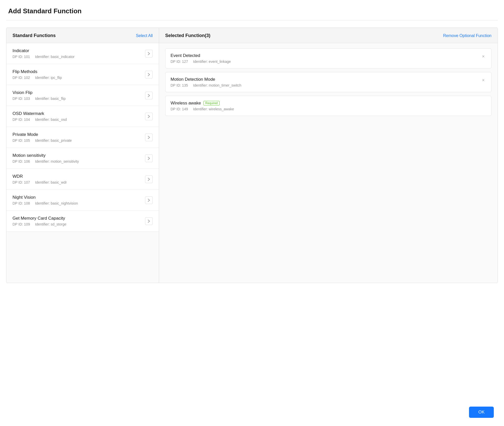  Describe the element at coordinates (45, 57) in the screenshot. I see `function-item-meta: DP ID: 101 Identifier: basic_indicator` at that location.